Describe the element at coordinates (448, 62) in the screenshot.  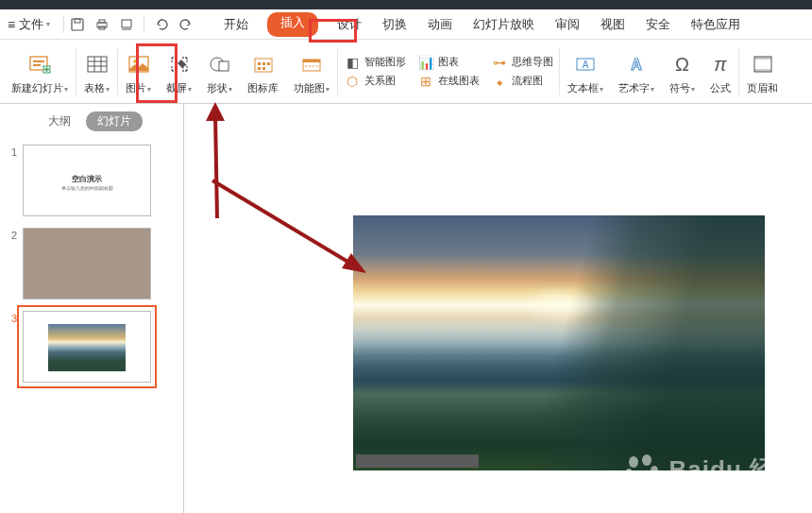
I see `chart-button: 📊 图表` at that location.